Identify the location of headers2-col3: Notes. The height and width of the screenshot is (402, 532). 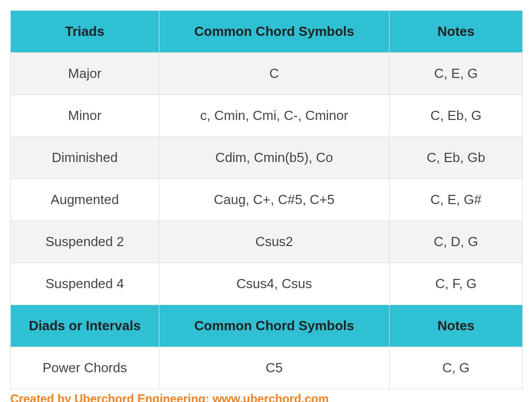
(456, 326).